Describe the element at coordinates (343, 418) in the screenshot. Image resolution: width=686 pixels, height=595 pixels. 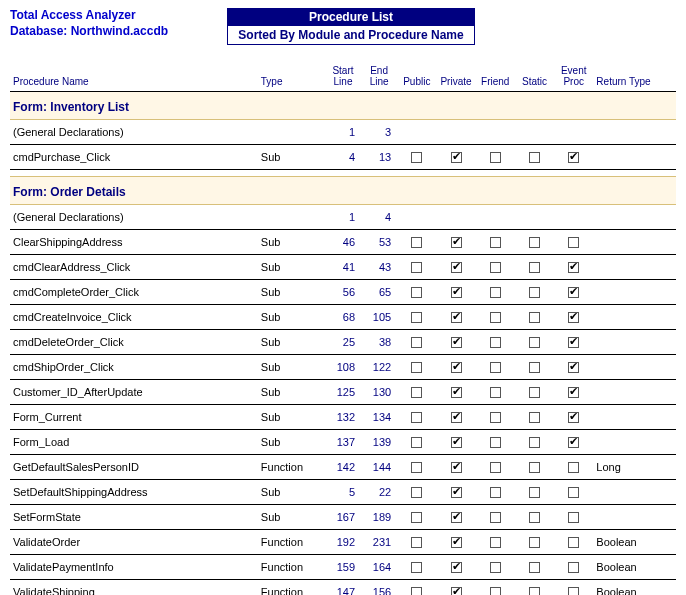
I see `table-row: Form_CurrentSub132134` at that location.